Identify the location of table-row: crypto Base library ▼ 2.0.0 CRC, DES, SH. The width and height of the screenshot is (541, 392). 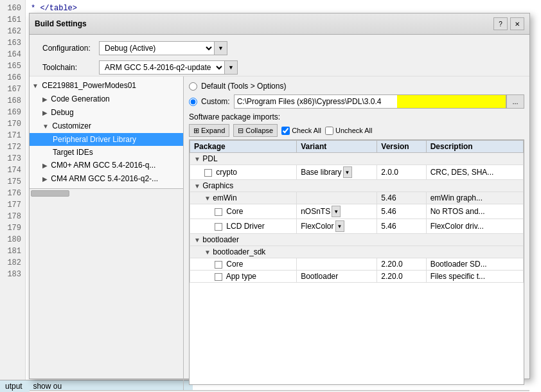
(357, 172).